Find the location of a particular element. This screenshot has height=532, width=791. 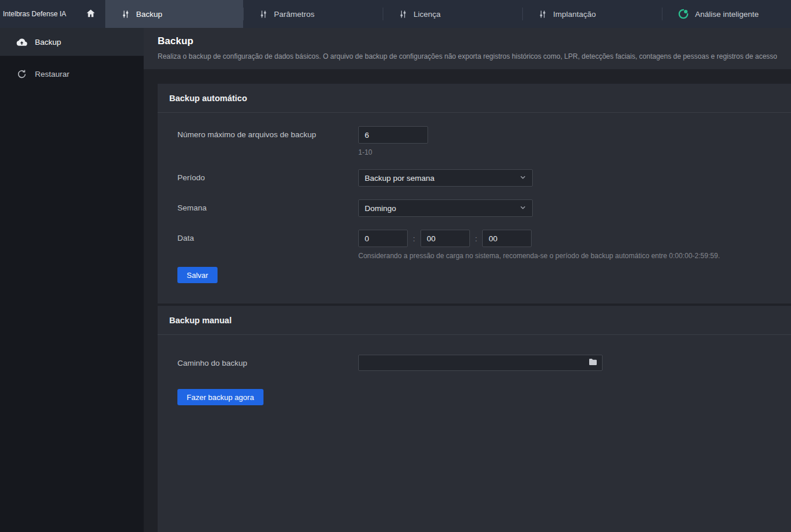

week-row: Semana Domingo is located at coordinates (477, 208).